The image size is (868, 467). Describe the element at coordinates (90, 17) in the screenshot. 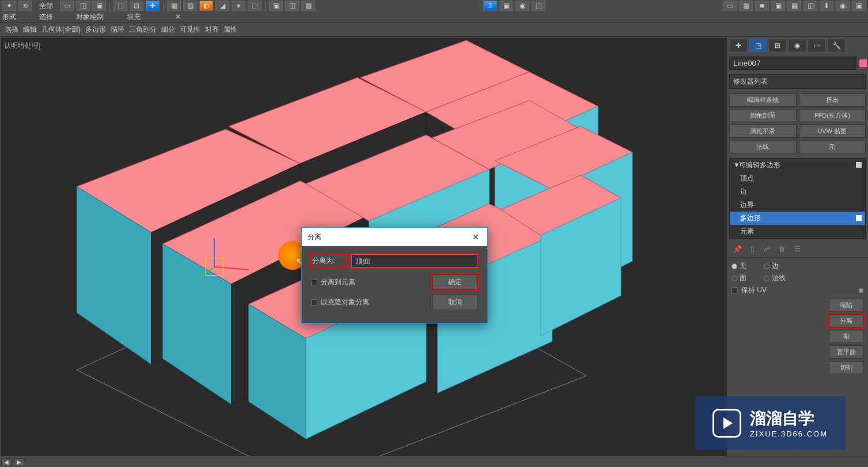

I see `second-row-object-paint: 对象绘制` at that location.